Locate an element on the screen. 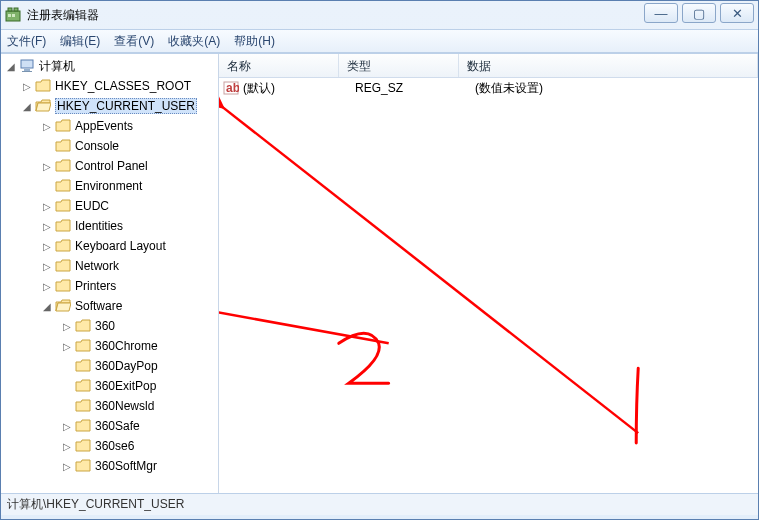 The image size is (763, 522). tree-item: ▷EUDC is located at coordinates (110, 206).